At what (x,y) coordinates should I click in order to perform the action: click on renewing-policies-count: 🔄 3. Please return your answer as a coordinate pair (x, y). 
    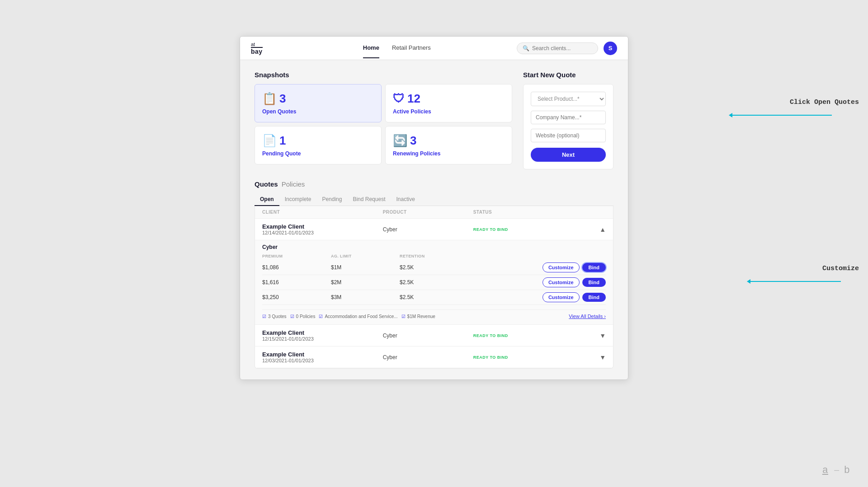
    Looking at the image, I should click on (448, 141).